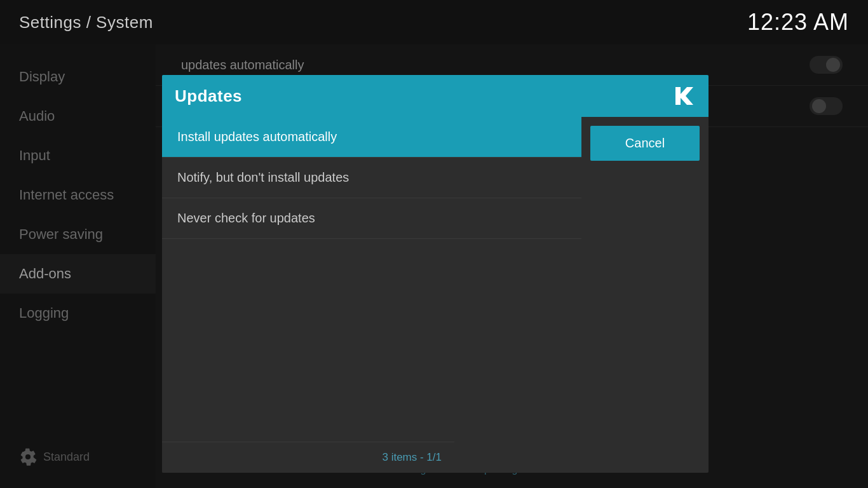 Image resolution: width=868 pixels, height=488 pixels. What do you see at coordinates (308, 458) in the screenshot?
I see `dialog-footer: 3 items - 1/1` at bounding box center [308, 458].